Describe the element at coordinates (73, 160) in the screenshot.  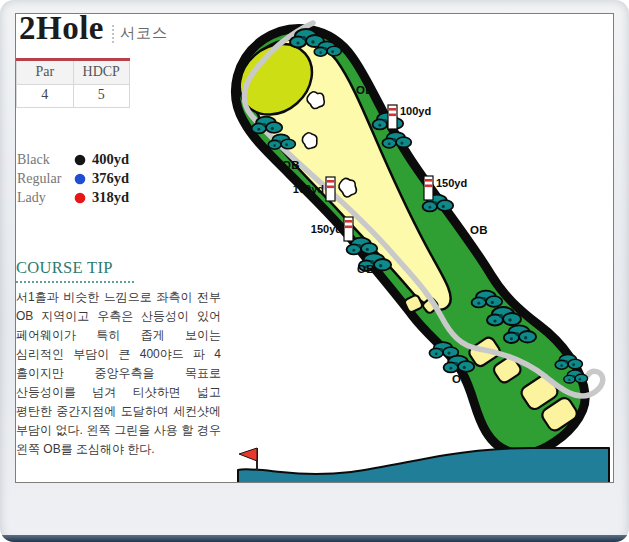
I see `tee-row-black: Black 400yd` at that location.